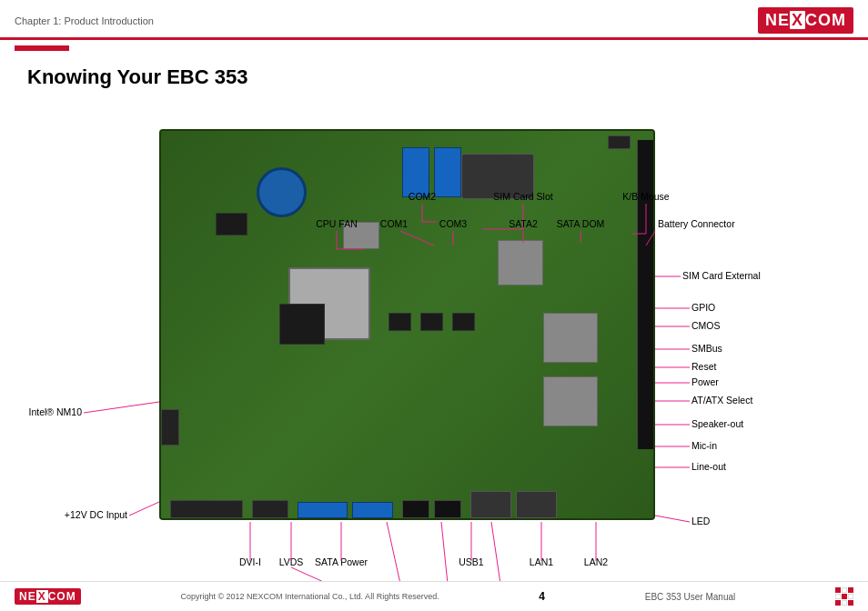  Describe the element at coordinates (471, 562) in the screenshot. I see `usb1-label: USB1` at that location.